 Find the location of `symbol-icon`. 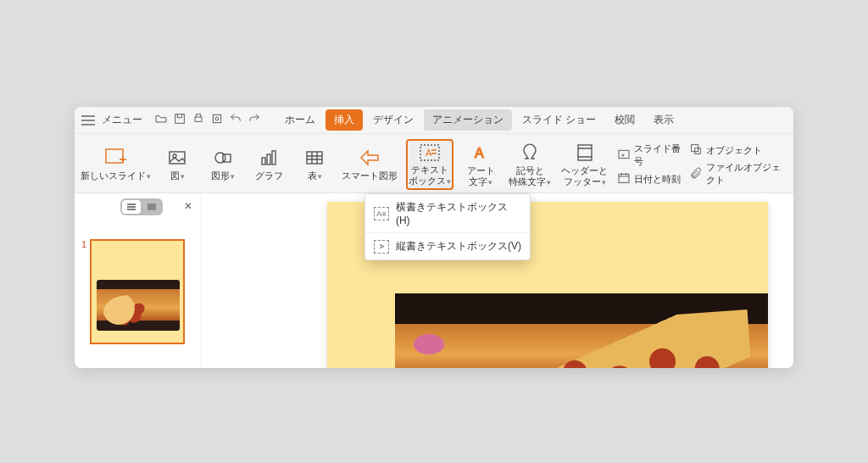

symbol-icon is located at coordinates (530, 153).